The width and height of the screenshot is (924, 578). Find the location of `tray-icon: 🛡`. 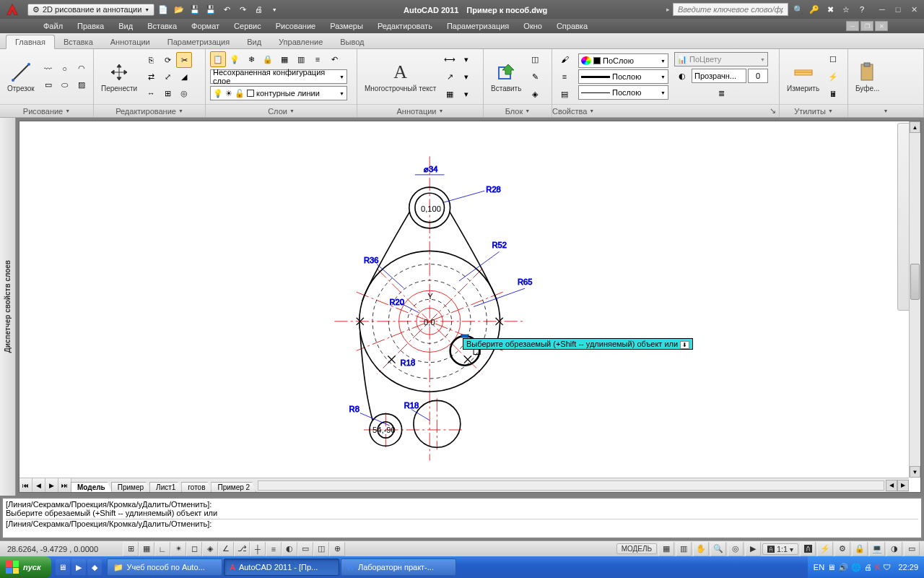

tray-icon: 🛡 is located at coordinates (886, 567).